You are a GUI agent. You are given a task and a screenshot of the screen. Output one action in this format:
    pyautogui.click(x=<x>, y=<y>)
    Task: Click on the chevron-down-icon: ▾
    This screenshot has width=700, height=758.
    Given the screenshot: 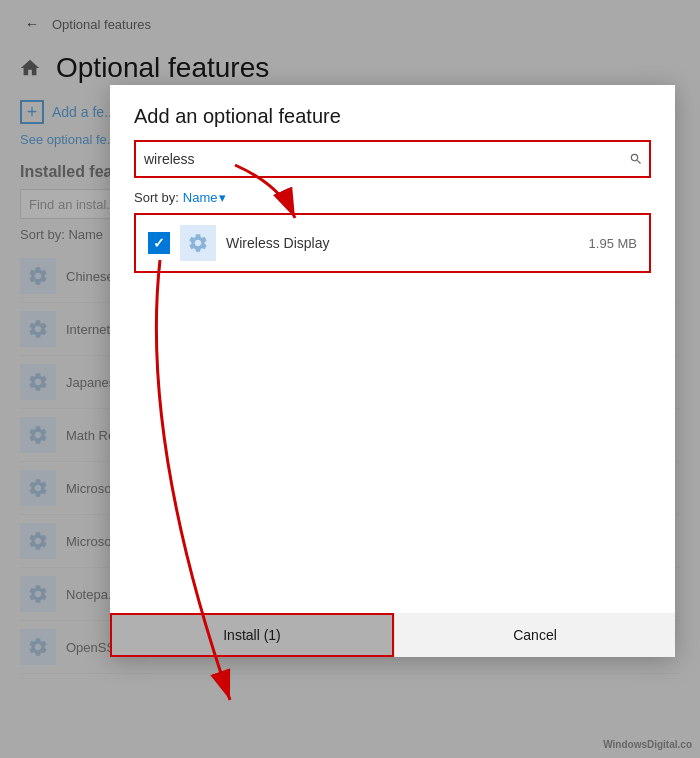 What is the action you would take?
    pyautogui.click(x=222, y=198)
    